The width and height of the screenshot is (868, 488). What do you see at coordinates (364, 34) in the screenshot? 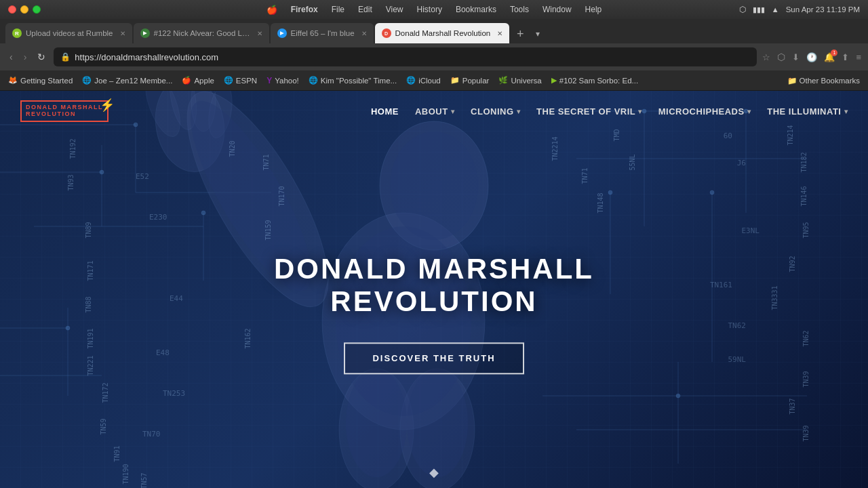
I see `tab-eiffel-close: ✕` at bounding box center [364, 34].